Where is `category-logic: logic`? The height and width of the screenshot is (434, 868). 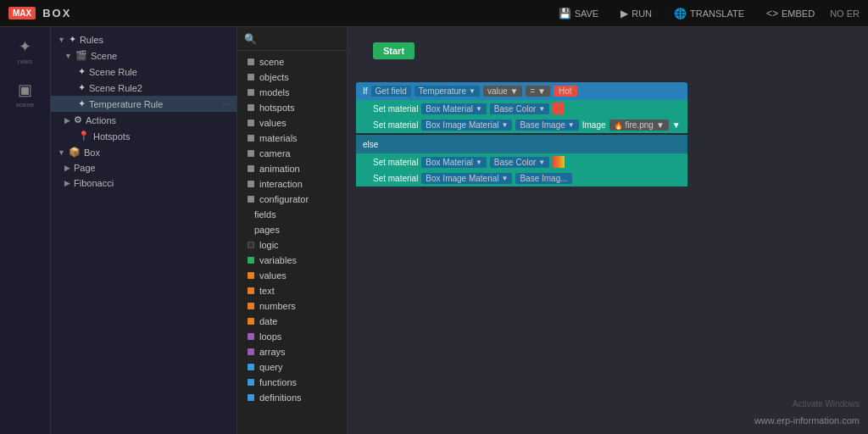
category-logic: logic is located at coordinates (292, 245).